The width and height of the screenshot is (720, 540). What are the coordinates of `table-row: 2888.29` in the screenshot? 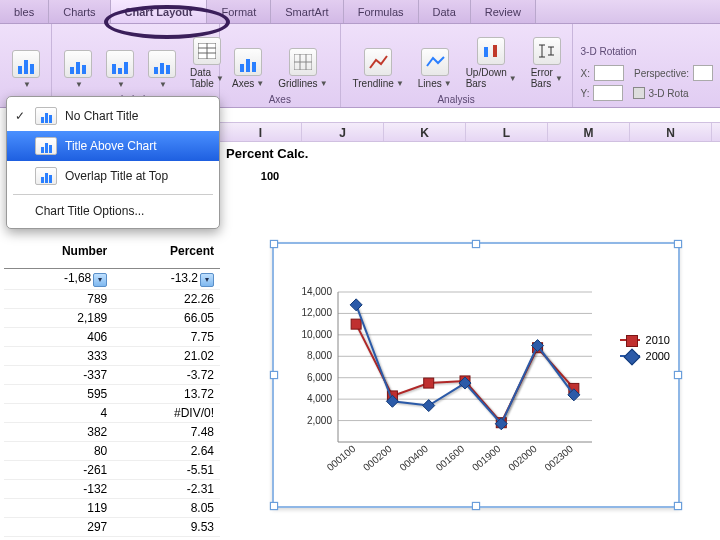 It's located at (112, 538).